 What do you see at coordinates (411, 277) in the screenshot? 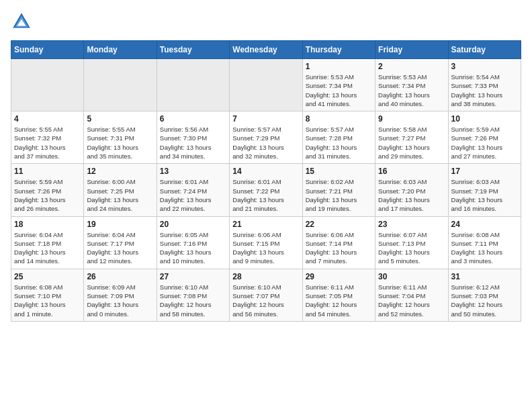
I see `day-number: 30` at bounding box center [411, 277].